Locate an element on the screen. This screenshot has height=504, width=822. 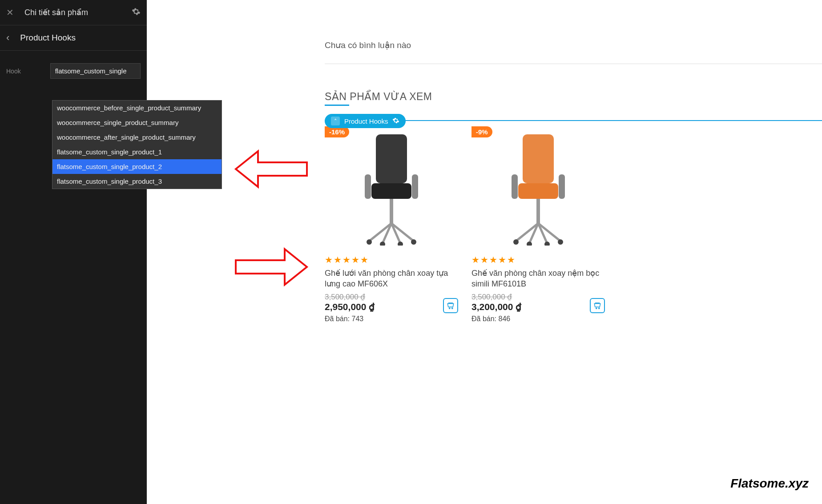
sidebar-body: Hook flatsome_custom_single is located at coordinates (73, 71).